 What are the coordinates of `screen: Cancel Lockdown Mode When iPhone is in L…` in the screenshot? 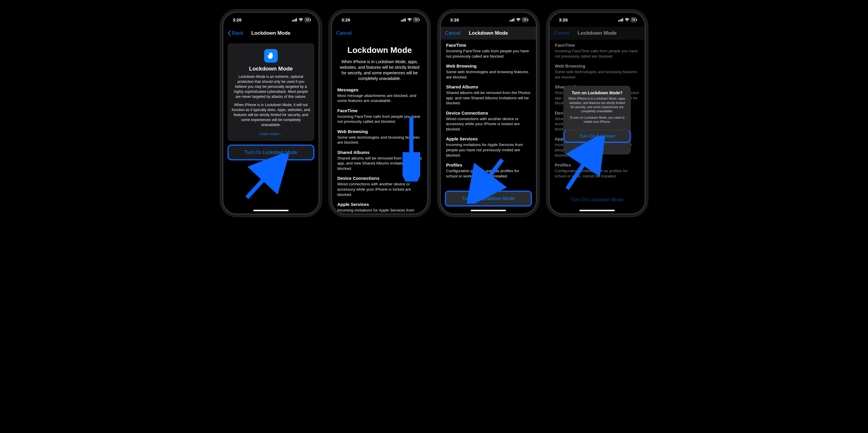 It's located at (379, 120).